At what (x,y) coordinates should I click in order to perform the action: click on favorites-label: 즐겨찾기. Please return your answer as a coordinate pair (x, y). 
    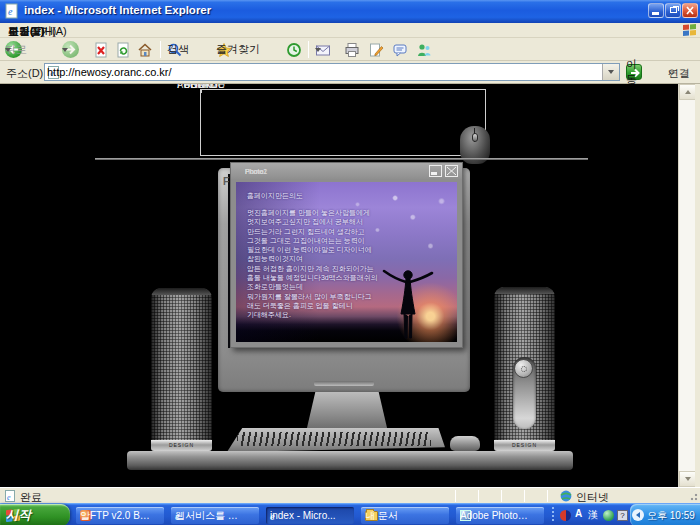
    Looking at the image, I should click on (238, 50).